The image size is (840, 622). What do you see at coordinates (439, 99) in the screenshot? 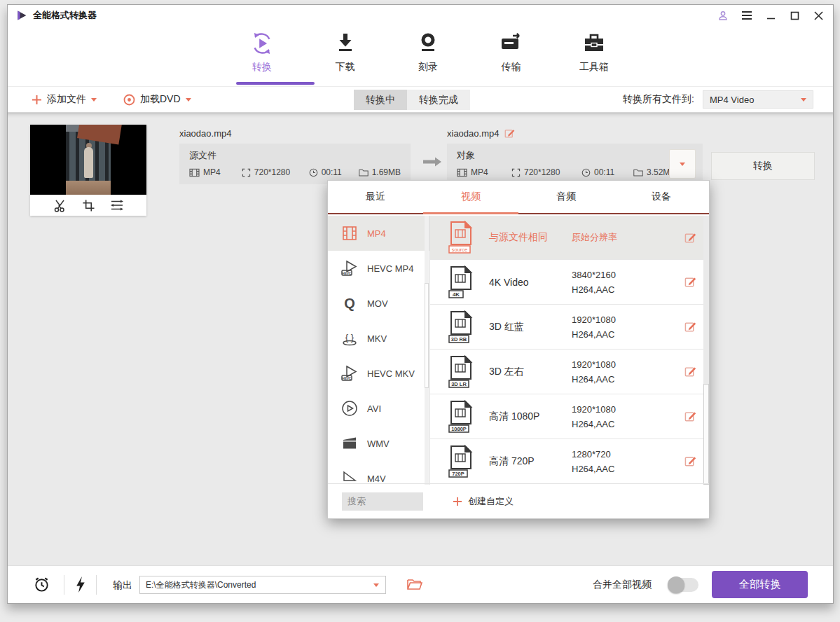
I see `tab-finished: 转换完成` at bounding box center [439, 99].